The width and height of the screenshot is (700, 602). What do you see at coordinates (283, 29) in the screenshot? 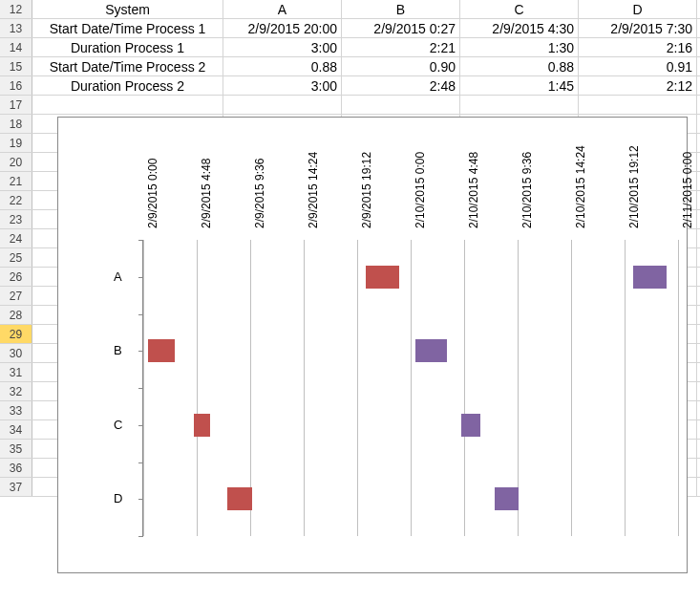
I see `cell: 2/9/2015 20:00` at bounding box center [283, 29].